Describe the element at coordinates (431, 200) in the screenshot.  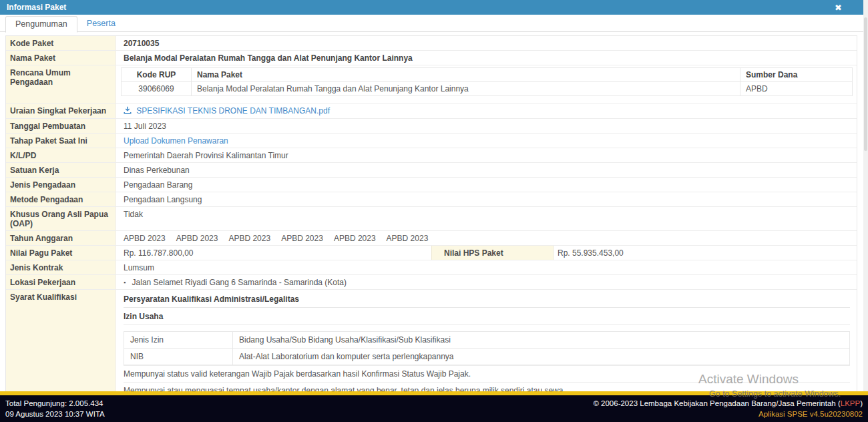
I see `row-metode-pengadaan: Metode Pengadaan Pengadaan Langsung` at that location.